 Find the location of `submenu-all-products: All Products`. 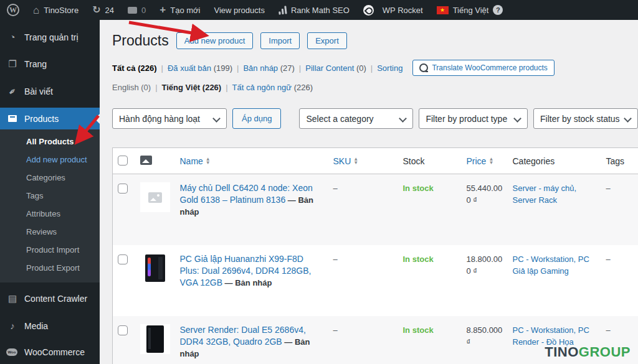

submenu-all-products: All Products is located at coordinates (50, 142).